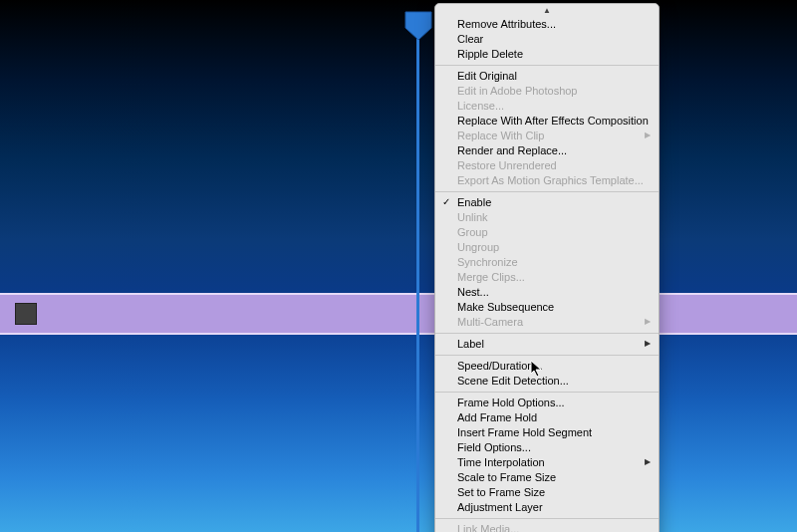 This screenshot has width=797, height=532. What do you see at coordinates (517, 91) in the screenshot?
I see `menu-item-label: Edit in Adobe Photoshop` at bounding box center [517, 91].